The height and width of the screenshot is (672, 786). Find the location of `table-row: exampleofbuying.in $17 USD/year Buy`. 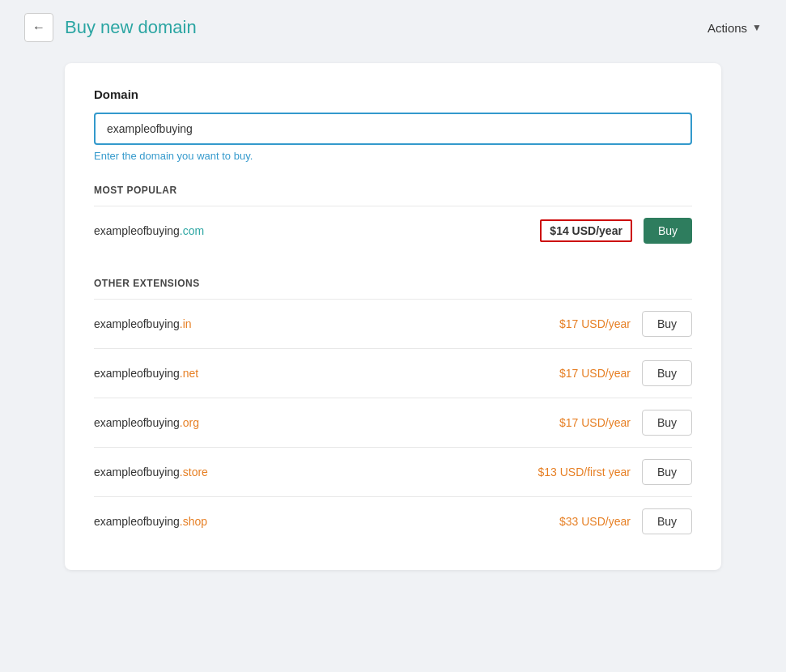

table-row: exampleofbuying.in $17 USD/year Buy is located at coordinates (393, 324).